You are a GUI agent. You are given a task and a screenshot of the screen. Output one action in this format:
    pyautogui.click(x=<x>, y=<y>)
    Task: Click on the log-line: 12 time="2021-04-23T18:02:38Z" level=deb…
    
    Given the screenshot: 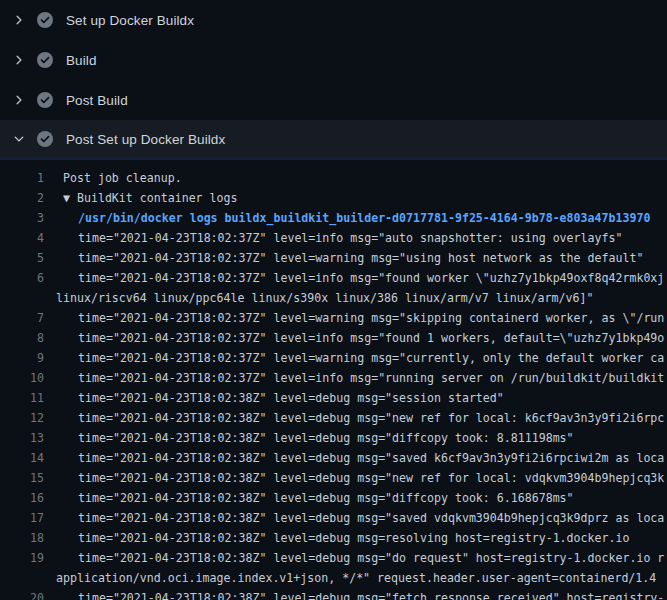 What is the action you would take?
    pyautogui.click(x=334, y=418)
    